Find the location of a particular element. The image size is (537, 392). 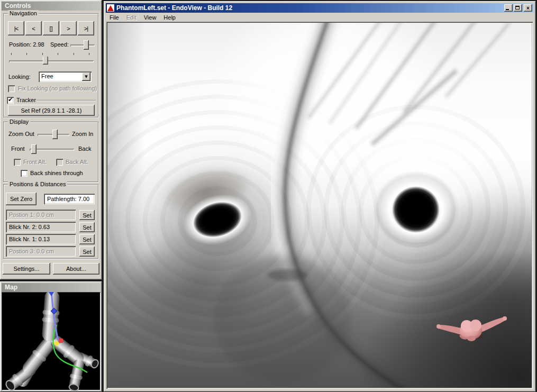

position-1-field: Postion 1: 0.0 cm is located at coordinates (41, 215).